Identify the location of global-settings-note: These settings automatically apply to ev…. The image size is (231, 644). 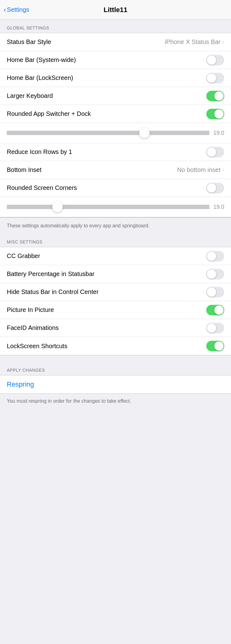
(116, 226).